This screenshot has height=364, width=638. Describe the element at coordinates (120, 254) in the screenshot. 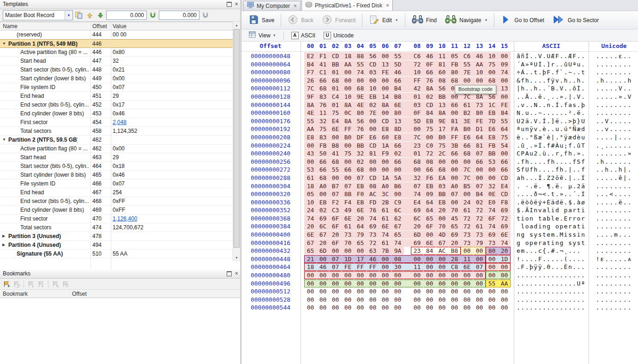

I see `template-row-signature-55-aa: Signature (55 AA)51055 AA` at that location.